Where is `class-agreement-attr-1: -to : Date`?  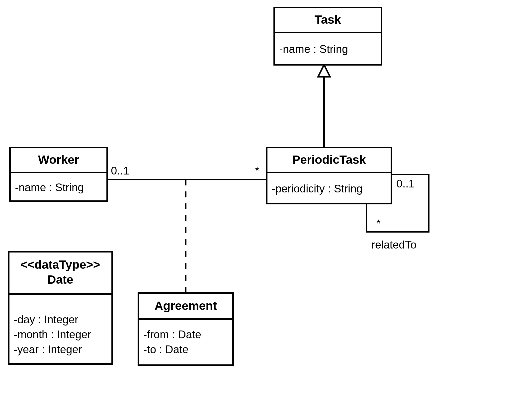
class-agreement-attr-1: -to : Date is located at coordinates (166, 349).